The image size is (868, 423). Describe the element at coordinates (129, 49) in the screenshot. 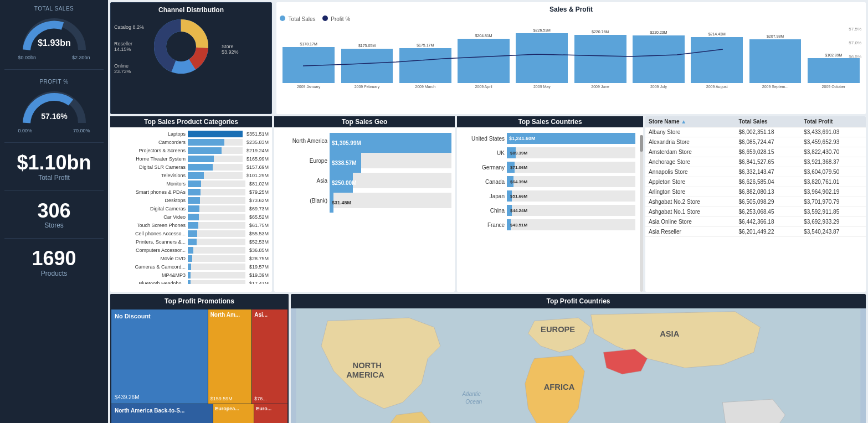

I see `channel-left-labels: Catalog 8.2% Reseller14.15% Online23.73%` at that location.